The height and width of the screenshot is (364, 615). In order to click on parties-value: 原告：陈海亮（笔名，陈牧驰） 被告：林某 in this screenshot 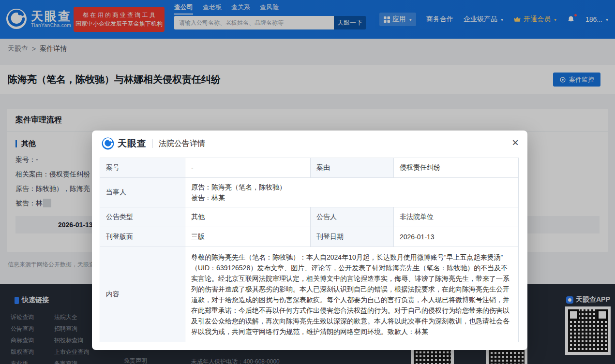, I will do `click(351, 192)`.